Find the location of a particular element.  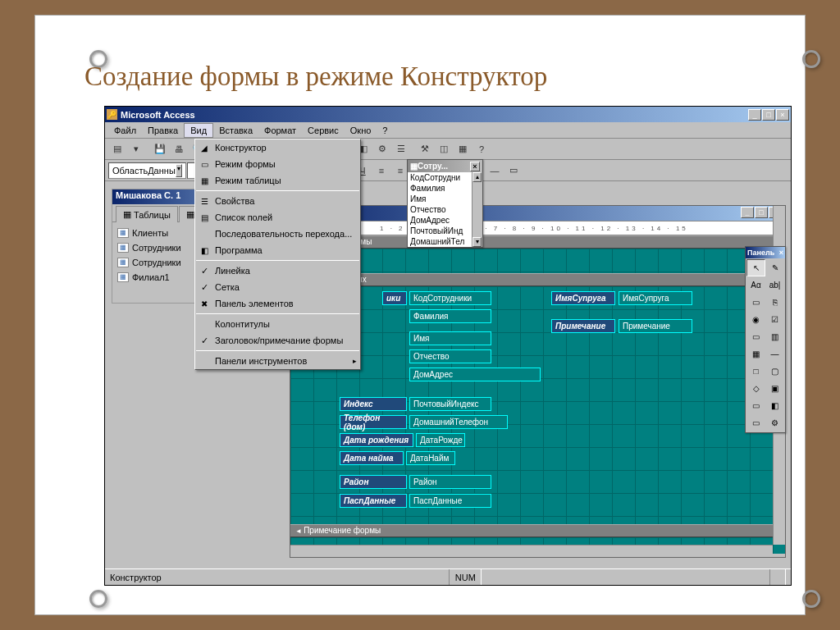

tool-button: ☑ is located at coordinates (774, 320).